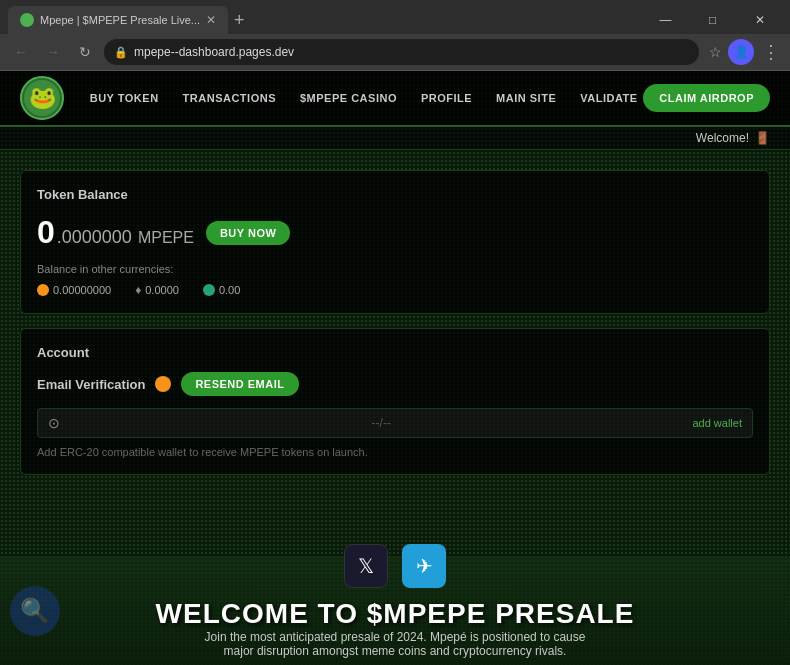 This screenshot has height=665, width=790. What do you see at coordinates (211, 20) in the screenshot?
I see `tab-close-button: ✕` at bounding box center [211, 20].